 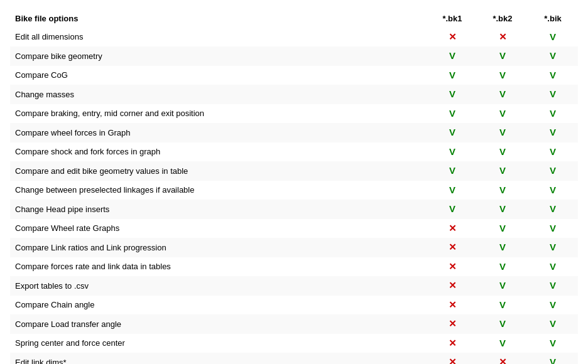 I want to click on feature-label: Change Head pipe inserts, so click(x=219, y=210).